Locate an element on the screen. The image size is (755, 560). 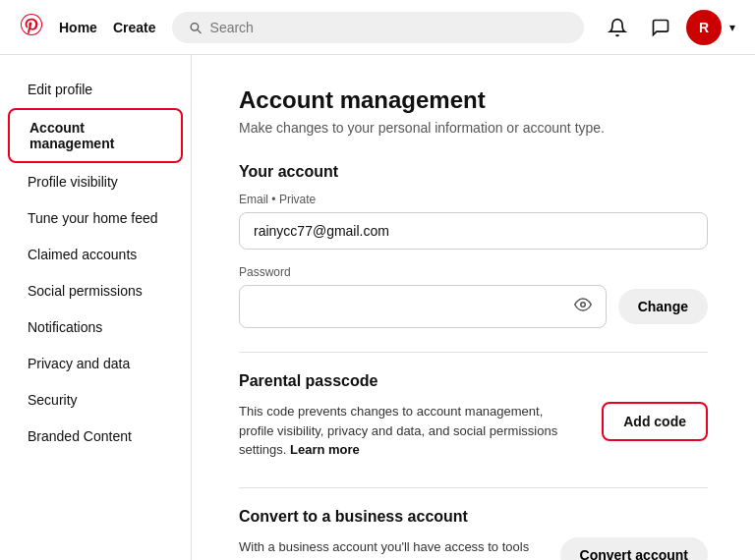
sidebar-item-claimed-accounts: Claimed accounts is located at coordinates (95, 254).